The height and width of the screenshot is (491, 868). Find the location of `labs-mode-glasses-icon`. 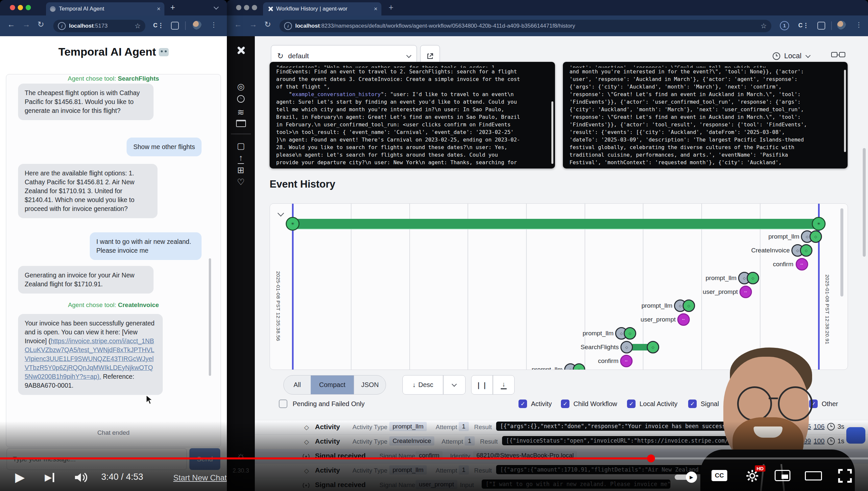

labs-mode-glasses-icon is located at coordinates (838, 55).